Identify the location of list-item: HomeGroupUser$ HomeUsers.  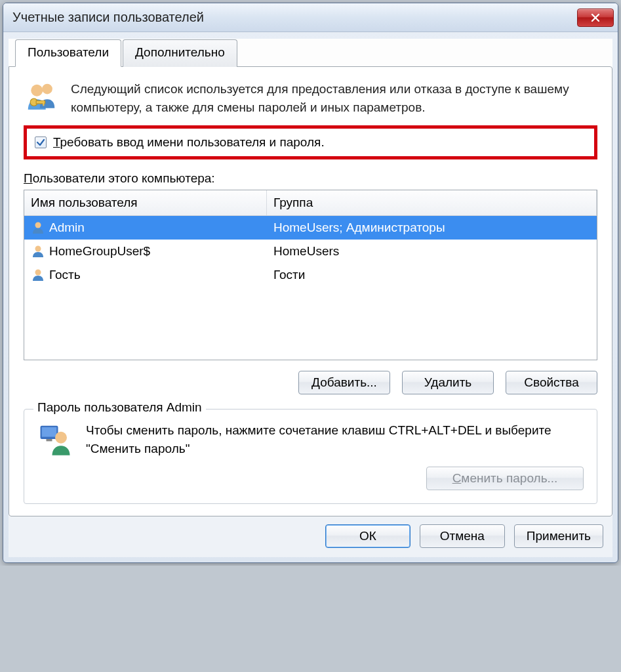
(311, 251).